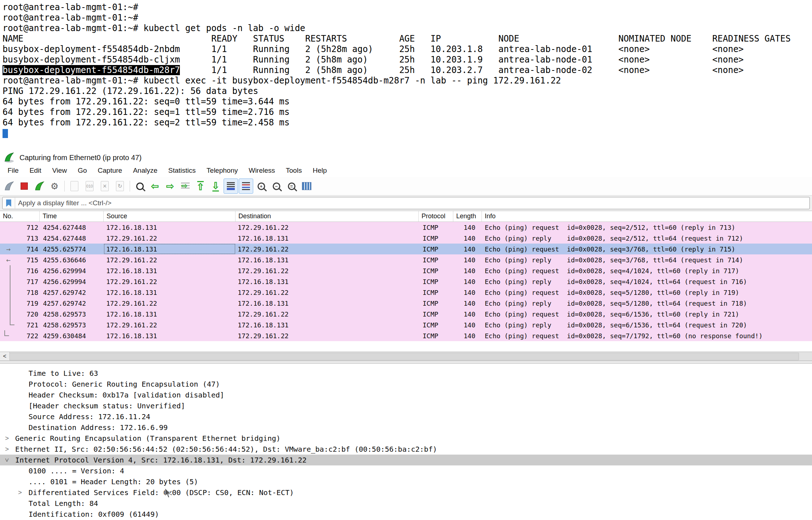 Image resolution: width=812 pixels, height=520 pixels. I want to click on menu-wireless: Wireless, so click(262, 171).